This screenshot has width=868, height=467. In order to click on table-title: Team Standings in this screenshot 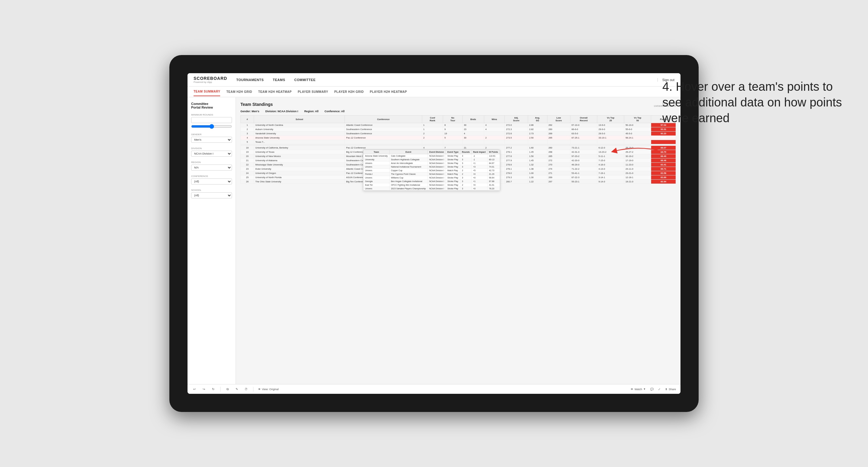, I will do `click(257, 104)`.